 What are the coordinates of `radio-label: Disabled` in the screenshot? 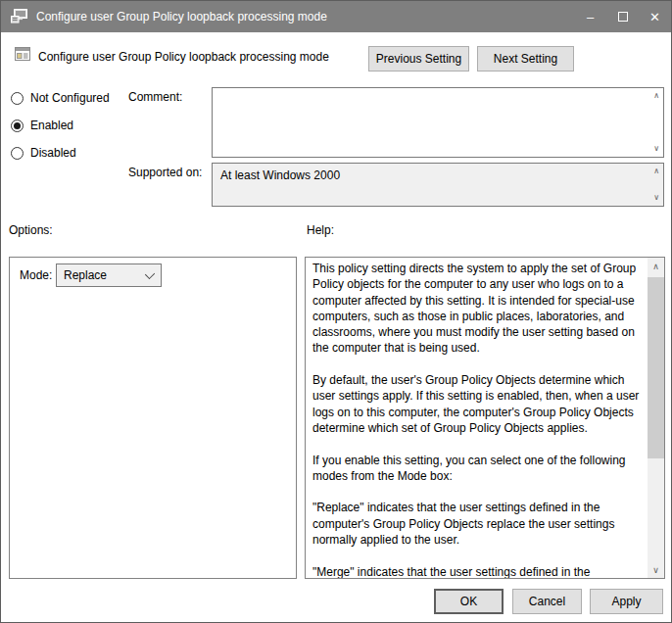 It's located at (53, 153).